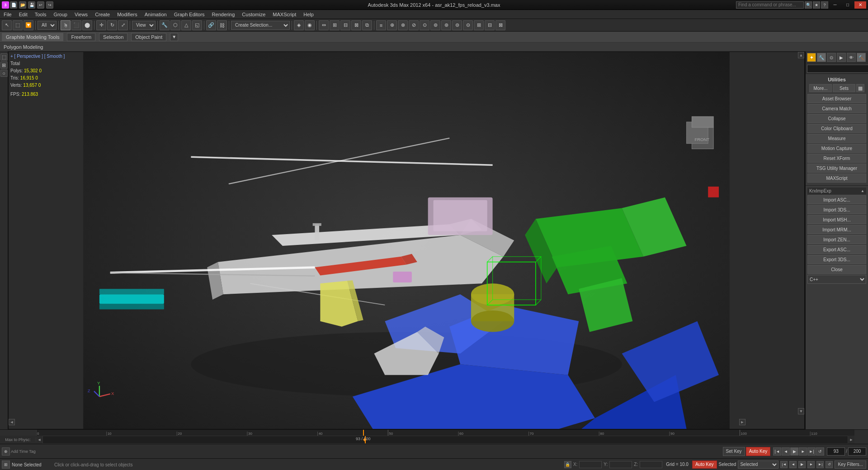  Describe the element at coordinates (500, 25) in the screenshot. I see `layer12-icon: ⊠` at that location.